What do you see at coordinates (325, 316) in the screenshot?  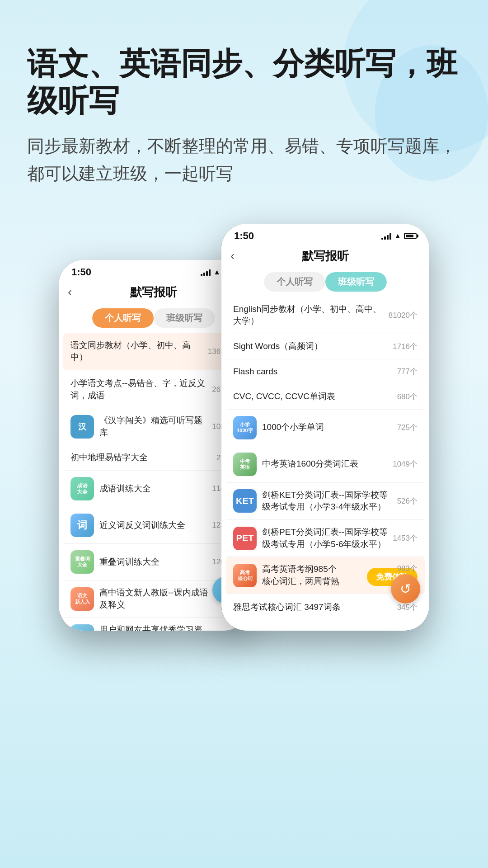 I see `list-item: English同步教材（小学、初中、高中、大学） 81020个` at bounding box center [325, 316].